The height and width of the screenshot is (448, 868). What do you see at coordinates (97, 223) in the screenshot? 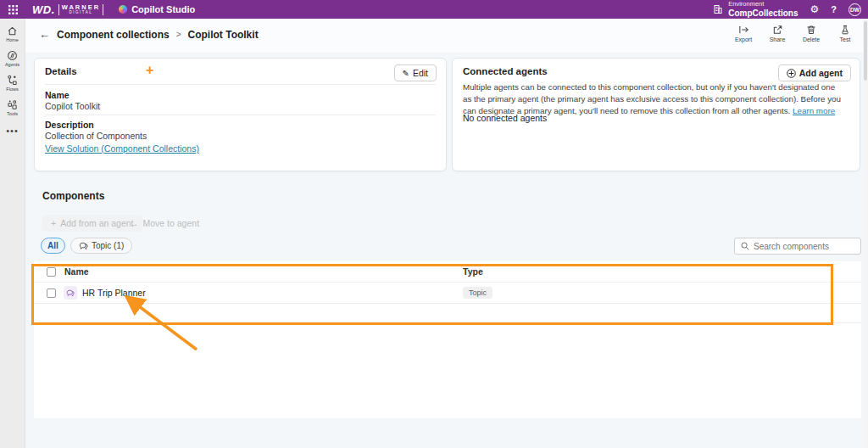
I see `add-from-agent-label: Add from an agent` at bounding box center [97, 223].